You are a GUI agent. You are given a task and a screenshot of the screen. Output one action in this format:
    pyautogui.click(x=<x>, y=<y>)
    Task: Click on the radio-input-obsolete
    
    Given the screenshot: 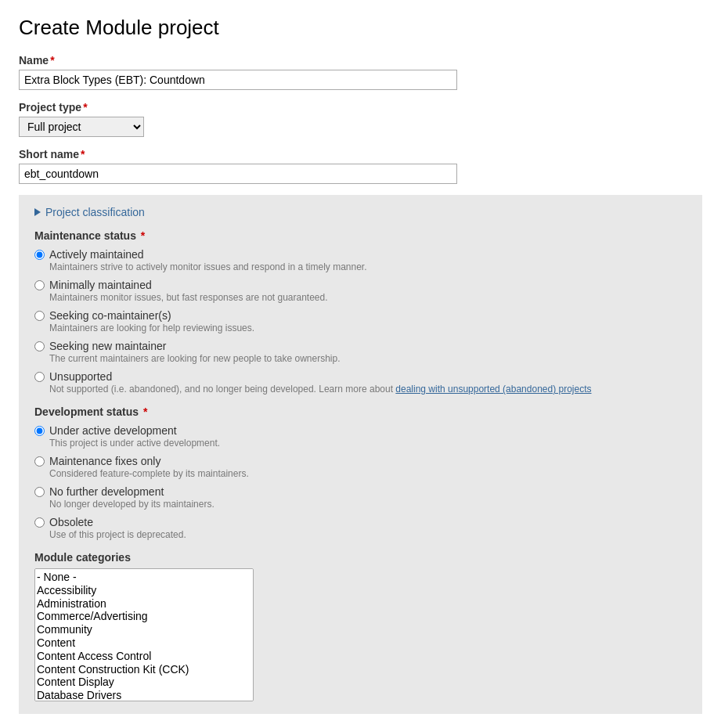 What is the action you would take?
    pyautogui.click(x=39, y=523)
    